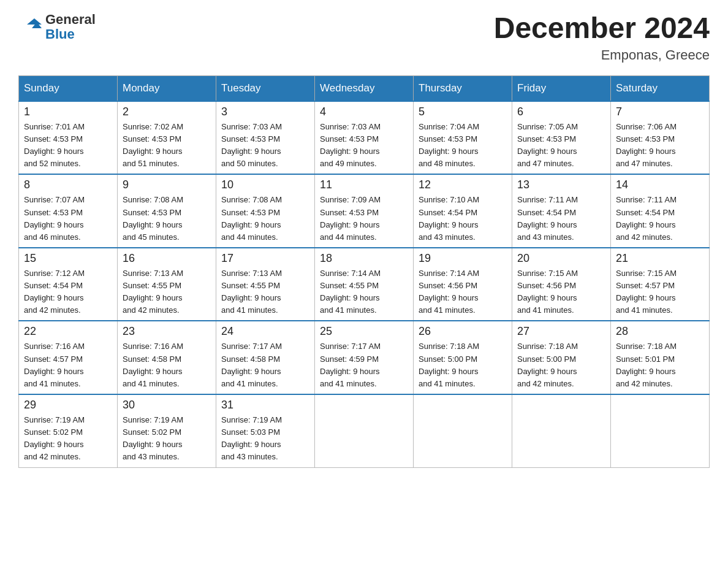 Image resolution: width=728 pixels, height=563 pixels. I want to click on day-info: Sunrise: 7:19 AM Sunset: 5:03 PM Dayligh…, so click(265, 439).